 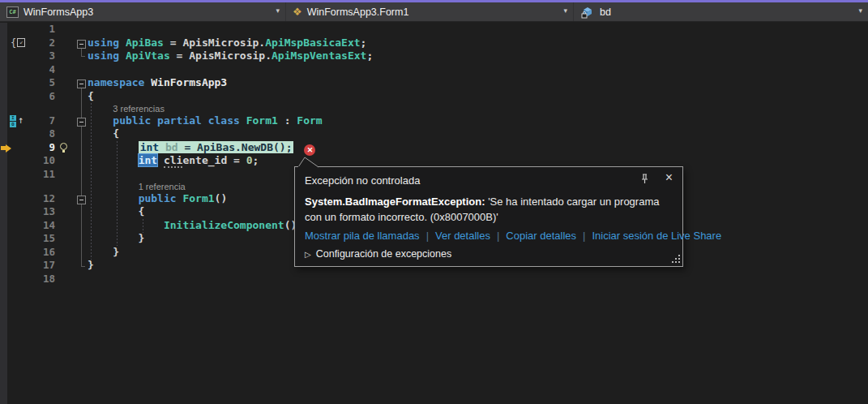 I want to click on current-statement-arrow-icon, so click(x=6, y=148).